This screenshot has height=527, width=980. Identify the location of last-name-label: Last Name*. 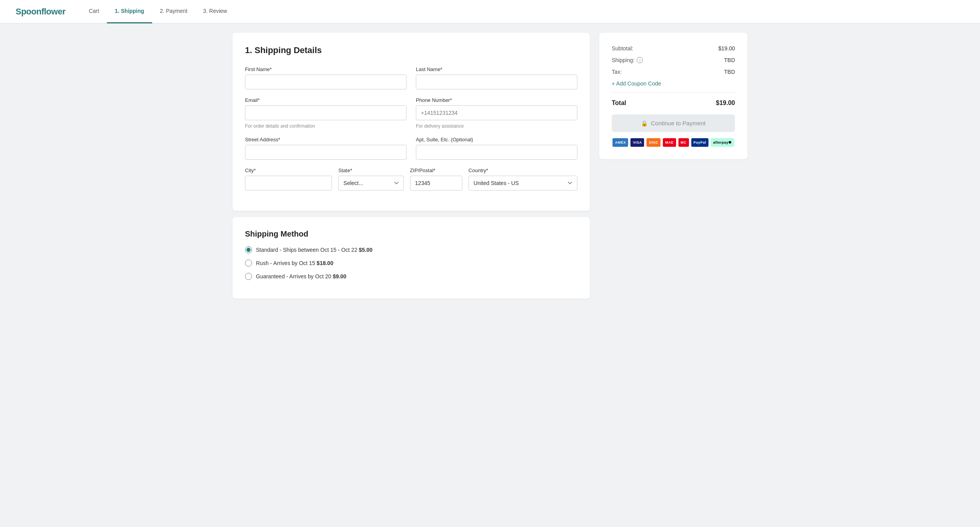
(497, 69).